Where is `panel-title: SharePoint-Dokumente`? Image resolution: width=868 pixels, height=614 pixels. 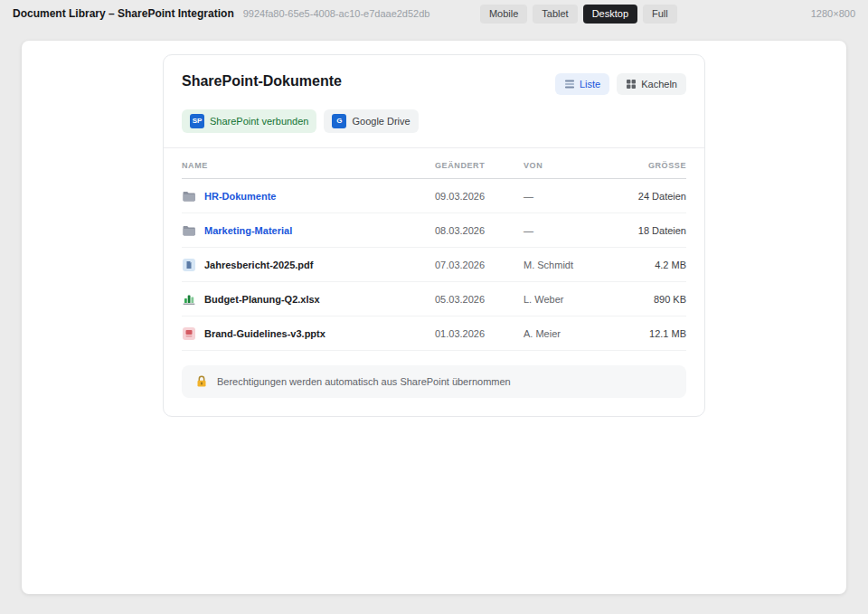
panel-title: SharePoint-Dokumente is located at coordinates (262, 81).